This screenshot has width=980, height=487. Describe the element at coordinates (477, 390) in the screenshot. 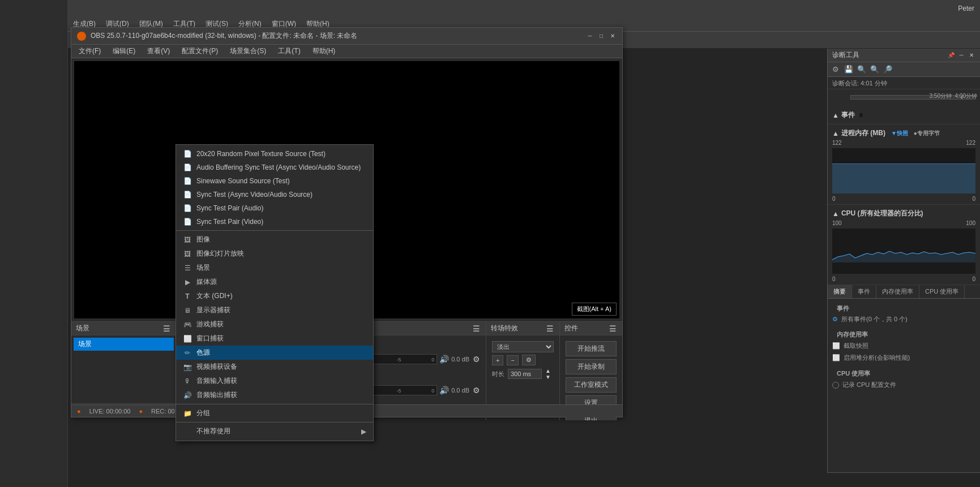

I see `mixer-ch2-settings-btn: ⚙` at that location.